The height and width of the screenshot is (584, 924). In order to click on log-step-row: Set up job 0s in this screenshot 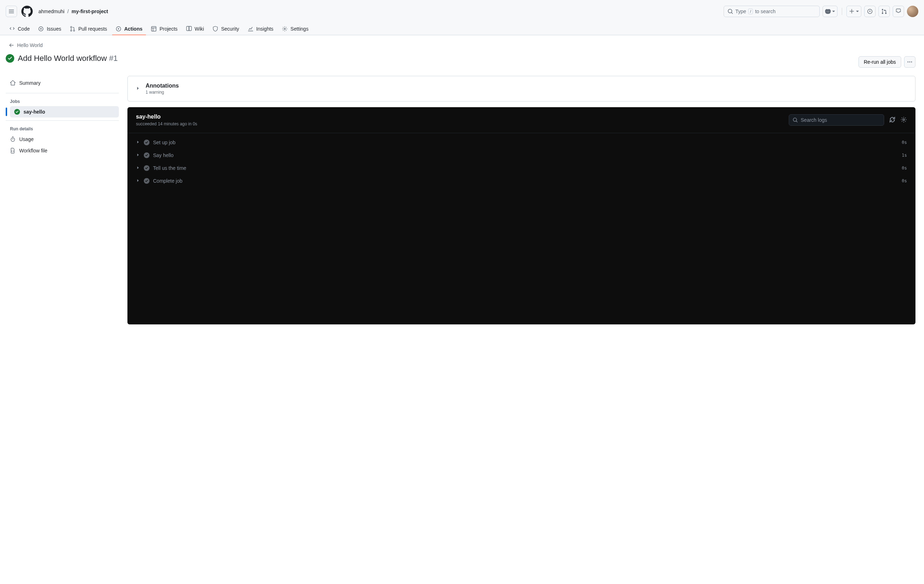, I will do `click(521, 142)`.